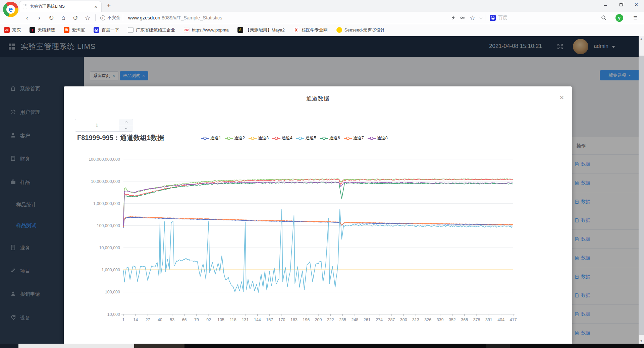 This screenshot has width=644, height=348. I want to click on legend-label: 通道3, so click(263, 138).